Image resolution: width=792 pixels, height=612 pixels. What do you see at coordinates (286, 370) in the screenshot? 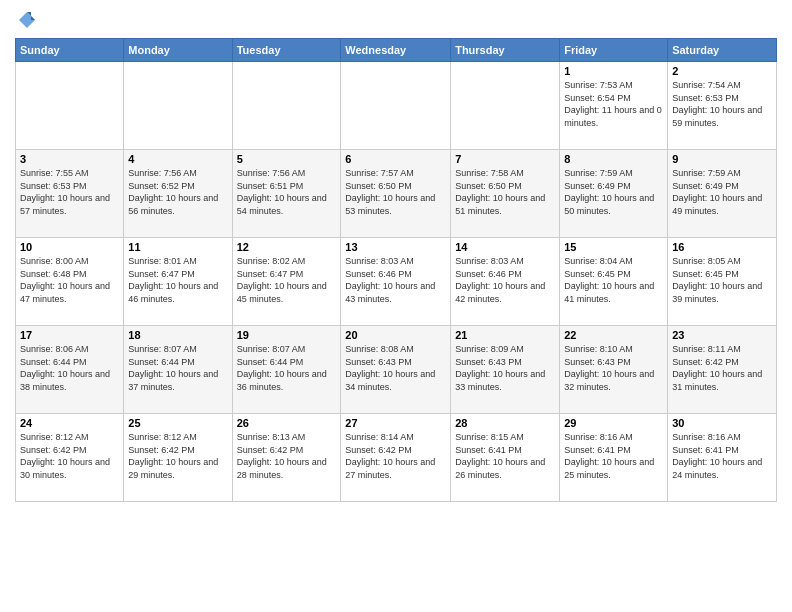
I see `calendar-cell: 19Sunrise: 8:07 AM Sunset: 6:44 PM Dayli…` at bounding box center [286, 370].